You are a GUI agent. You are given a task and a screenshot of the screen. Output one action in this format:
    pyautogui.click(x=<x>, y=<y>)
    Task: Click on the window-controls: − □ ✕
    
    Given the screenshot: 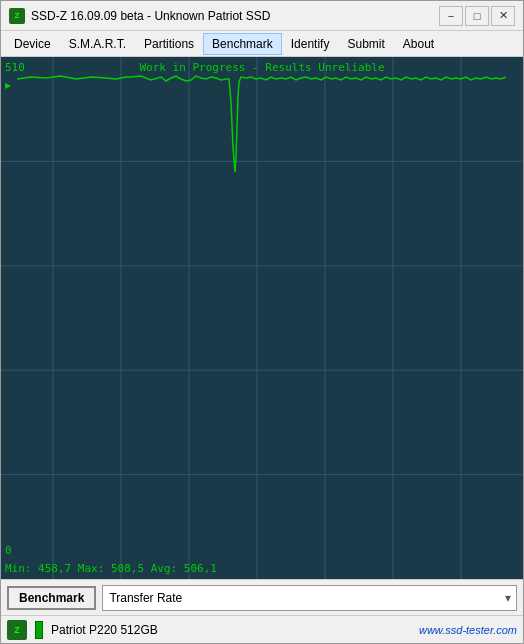 What is the action you would take?
    pyautogui.click(x=477, y=16)
    